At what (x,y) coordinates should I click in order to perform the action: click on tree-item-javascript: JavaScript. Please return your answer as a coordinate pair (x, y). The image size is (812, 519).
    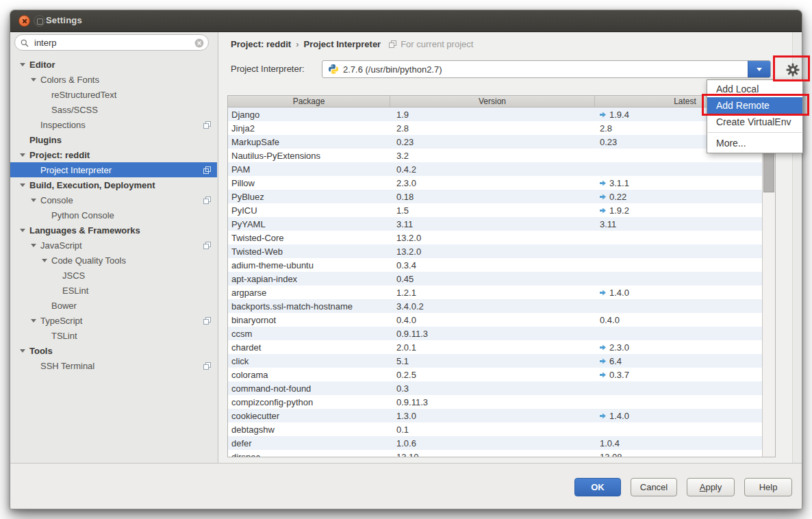
    Looking at the image, I should click on (114, 245).